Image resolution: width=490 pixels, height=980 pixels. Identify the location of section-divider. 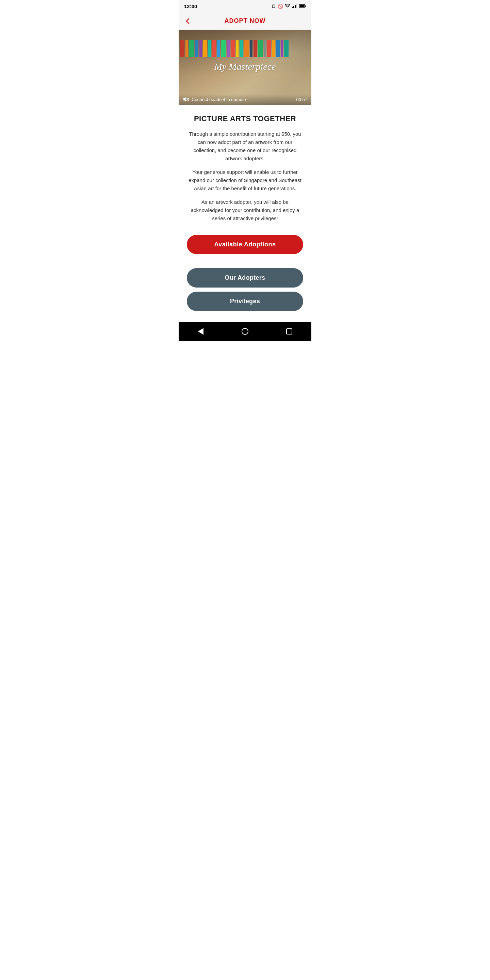
(245, 261).